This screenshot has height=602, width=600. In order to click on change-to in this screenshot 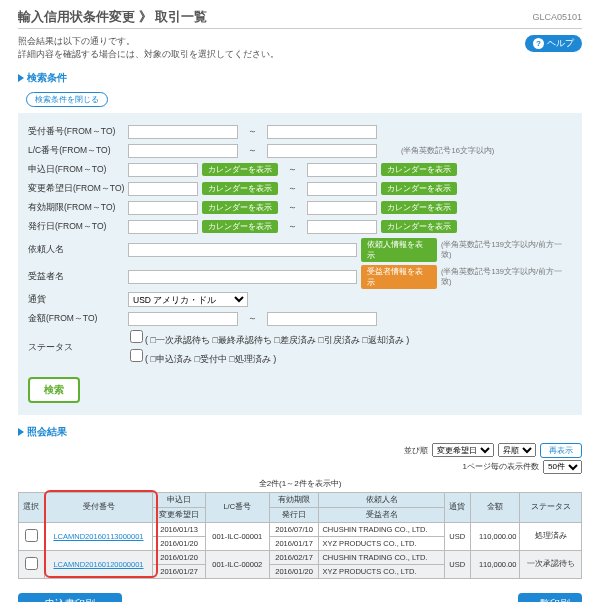, I will do `click(342, 189)`.